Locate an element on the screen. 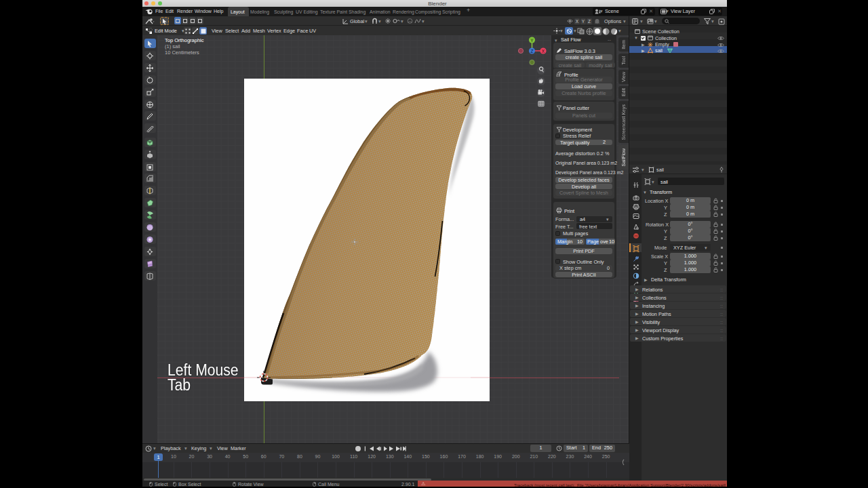 The image size is (868, 488). svg-text: X is located at coordinates (544, 52).